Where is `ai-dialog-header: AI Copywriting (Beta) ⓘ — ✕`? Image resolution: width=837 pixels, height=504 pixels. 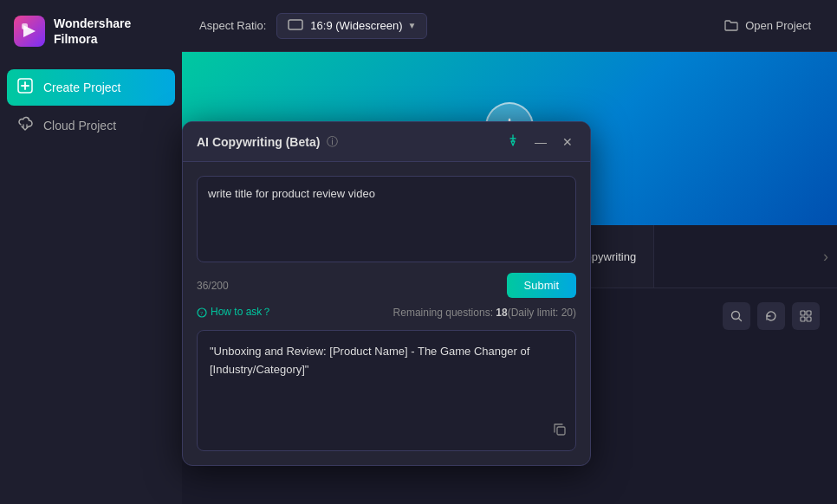
ai-dialog-header: AI Copywriting (Beta) ⓘ — ✕ is located at coordinates (386, 142).